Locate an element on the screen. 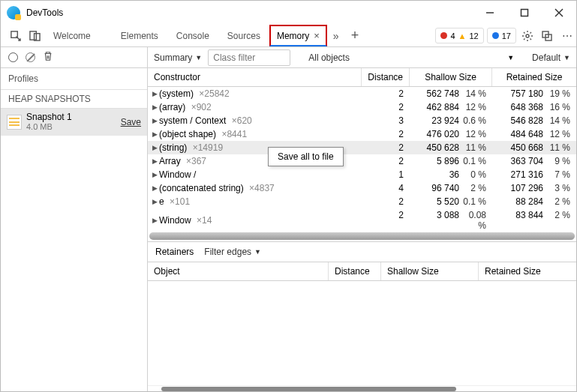 Image resolution: width=577 pixels, height=392 pixels. heap-snapshots-header: HEAP SNAPSHOTS is located at coordinates (74, 99).